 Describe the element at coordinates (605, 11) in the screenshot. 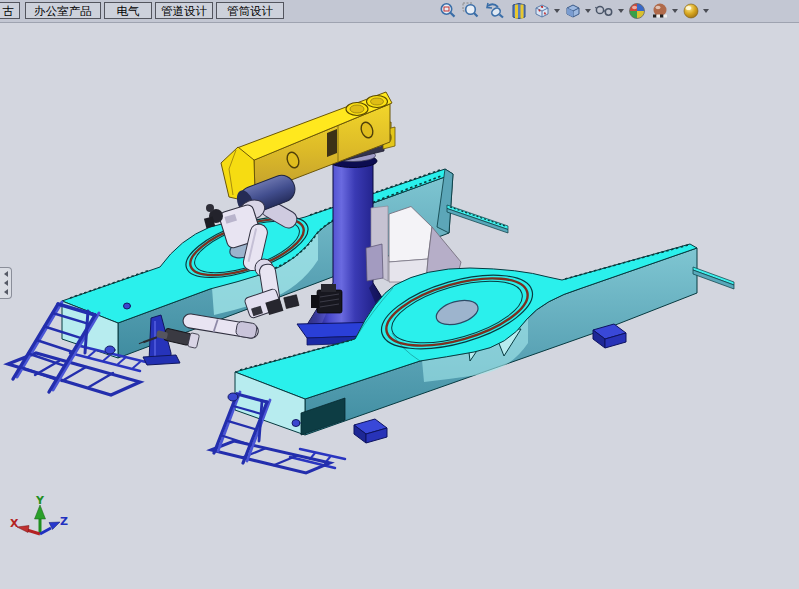

I see `hide-show-items-icon` at that location.